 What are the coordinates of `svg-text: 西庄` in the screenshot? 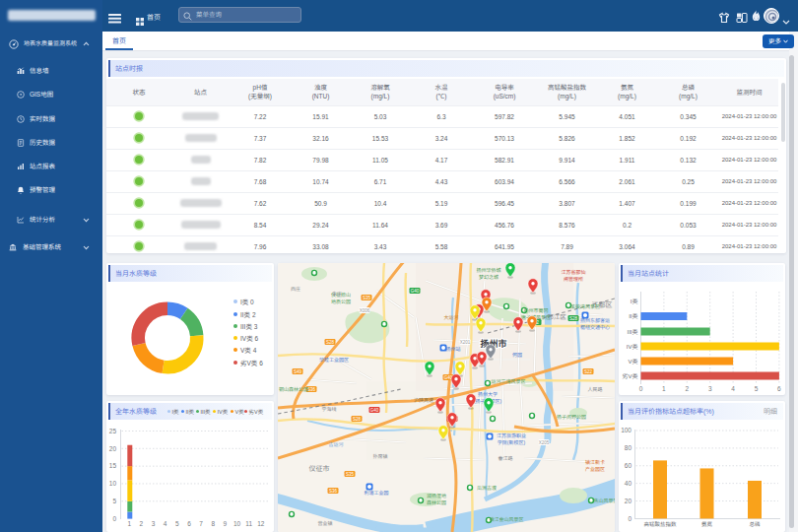 It's located at (296, 289).